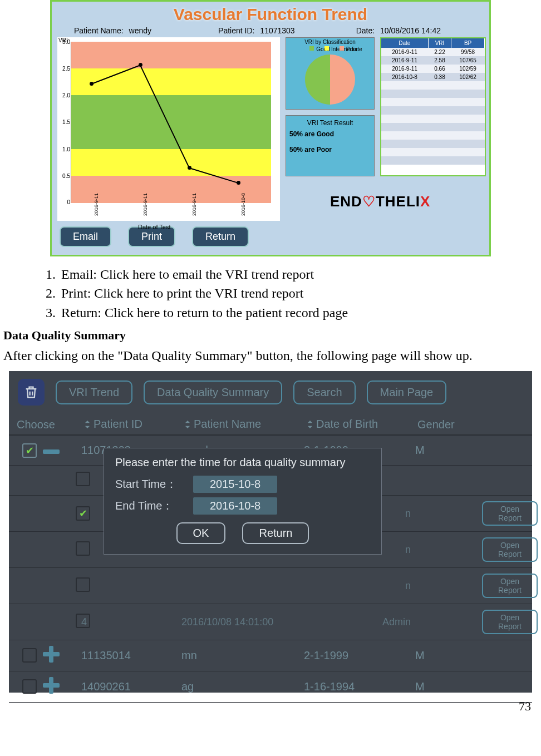 Image resolution: width=541 pixels, height=756 pixels. What do you see at coordinates (451, 425) in the screenshot?
I see `col-gender: Gender` at bounding box center [451, 425].